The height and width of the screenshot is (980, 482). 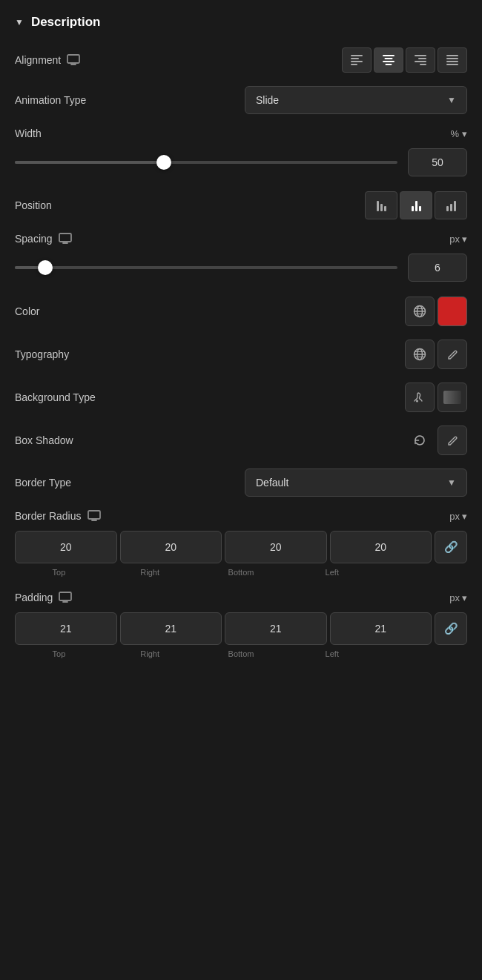 I want to click on padding-unit: px, so click(x=455, y=597).